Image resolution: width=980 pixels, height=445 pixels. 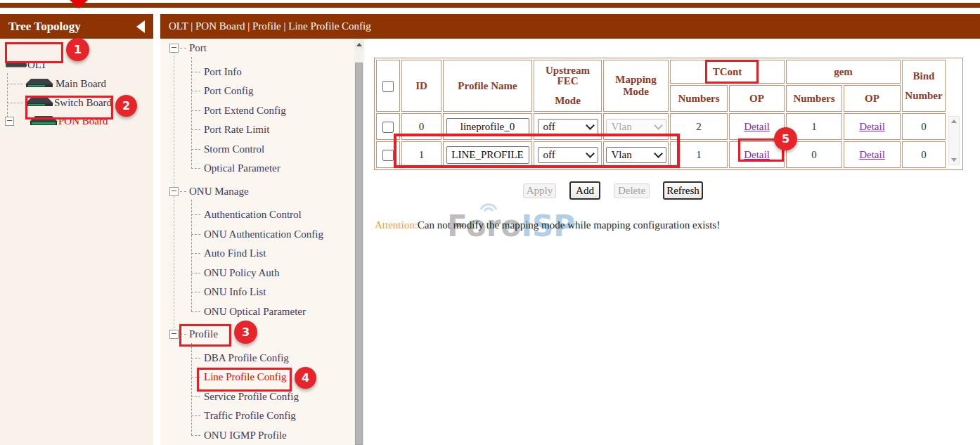 I want to click on nav-item-label: Port Config, so click(x=228, y=91).